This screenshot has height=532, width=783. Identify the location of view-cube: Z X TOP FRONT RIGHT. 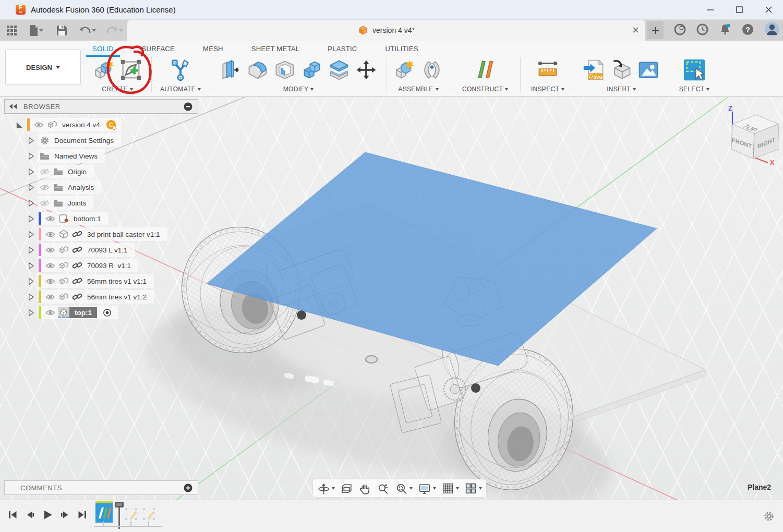
(744, 135).